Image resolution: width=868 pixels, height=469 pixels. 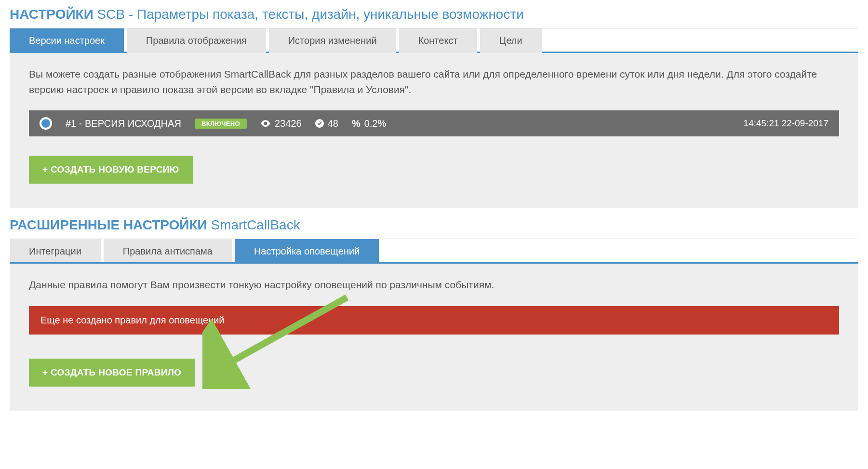 I want to click on advanced-title-strong: РАСШИРЕННЫЕ НАСТРОЙКИ, so click(x=108, y=225).